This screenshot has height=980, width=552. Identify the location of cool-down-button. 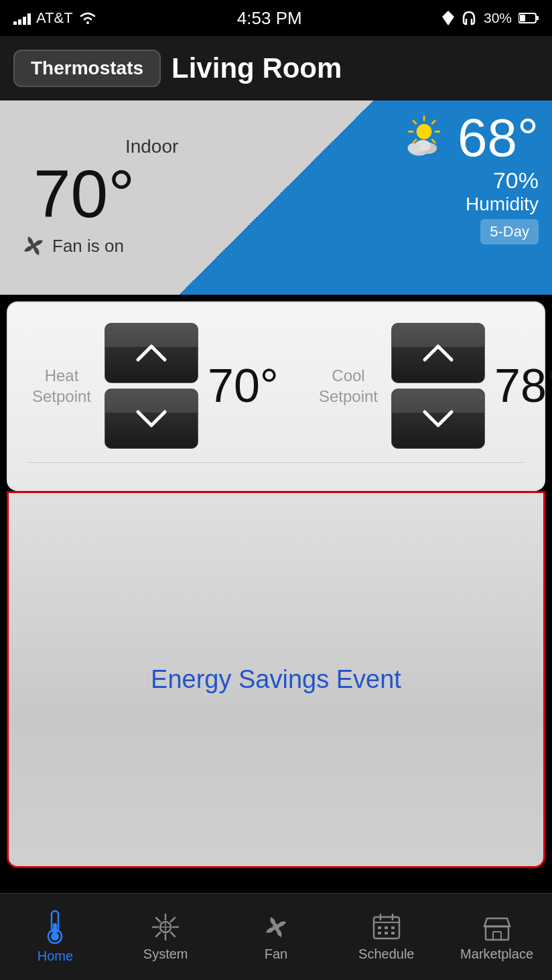
(438, 419).